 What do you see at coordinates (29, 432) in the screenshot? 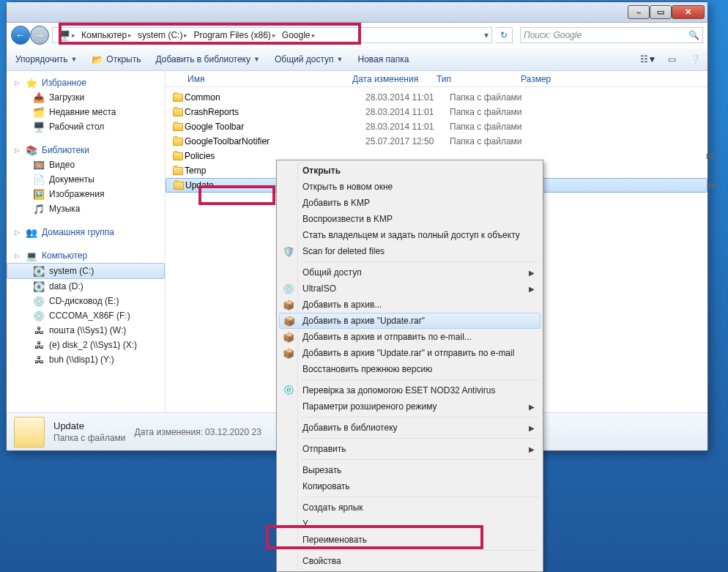
I see `details-folder-icon` at bounding box center [29, 432].